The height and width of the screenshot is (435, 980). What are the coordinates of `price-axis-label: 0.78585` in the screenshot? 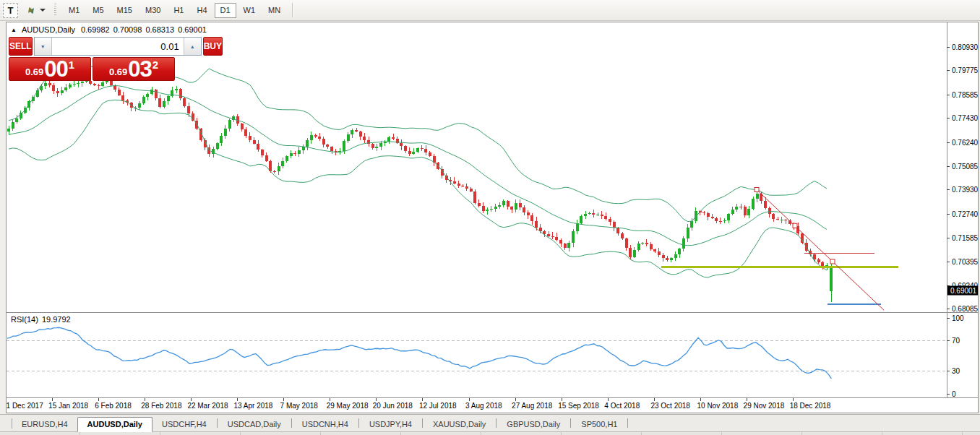 It's located at (965, 95).